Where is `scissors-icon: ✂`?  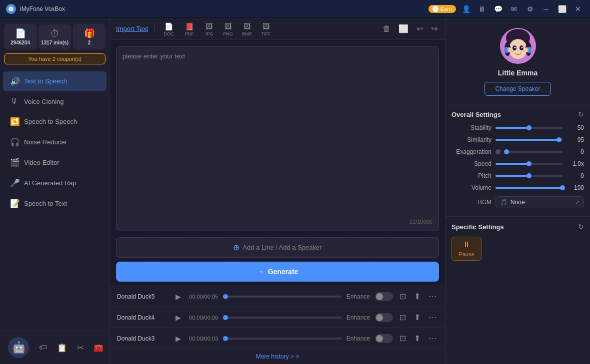
scissors-icon: ✂ is located at coordinates (80, 348).